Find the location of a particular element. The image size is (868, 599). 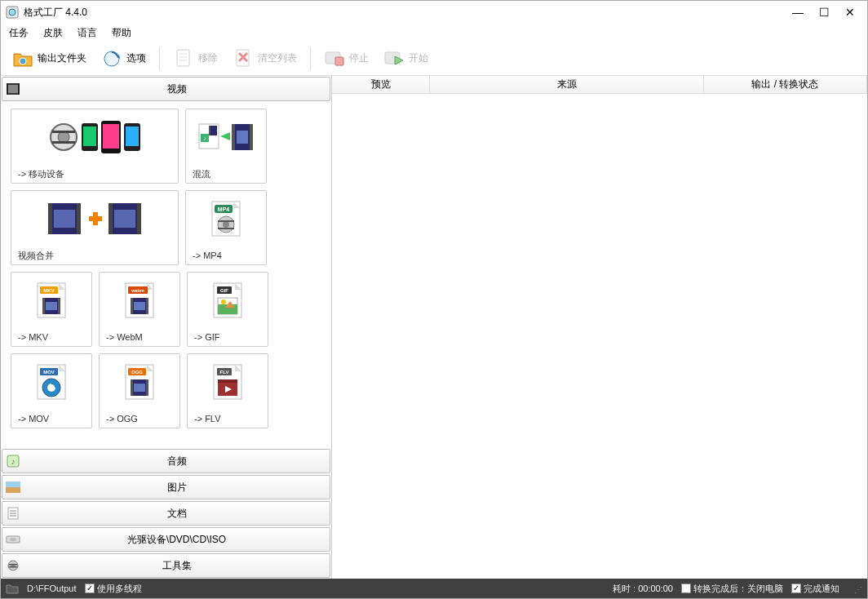

output-folder-label: 输出文件夹 is located at coordinates (62, 59).